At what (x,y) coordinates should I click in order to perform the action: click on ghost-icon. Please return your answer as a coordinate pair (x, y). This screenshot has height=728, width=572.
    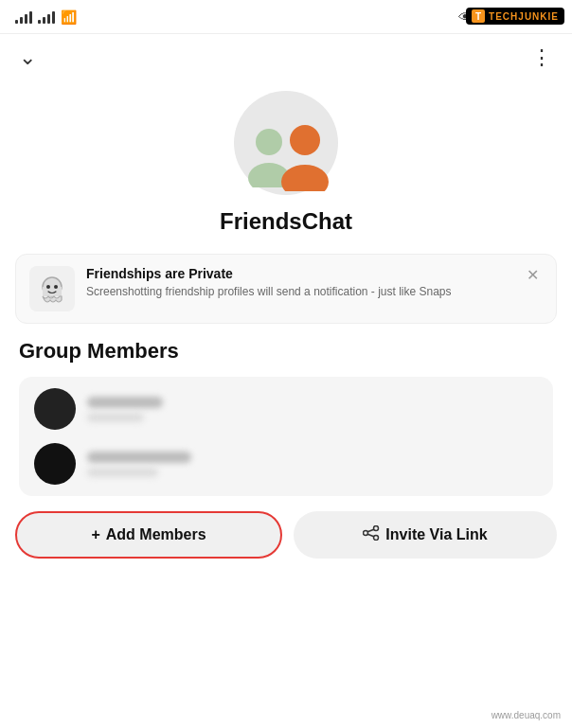
    Looking at the image, I should click on (52, 289).